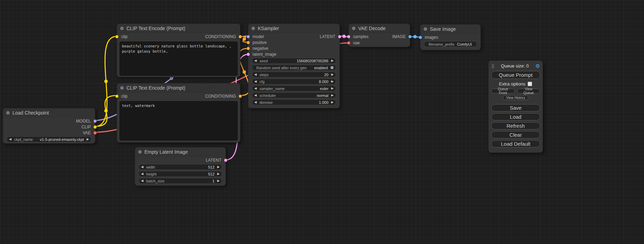 The image size is (644, 244). What do you see at coordinates (515, 126) in the screenshot?
I see `refresh-button: Refresh` at bounding box center [515, 126].